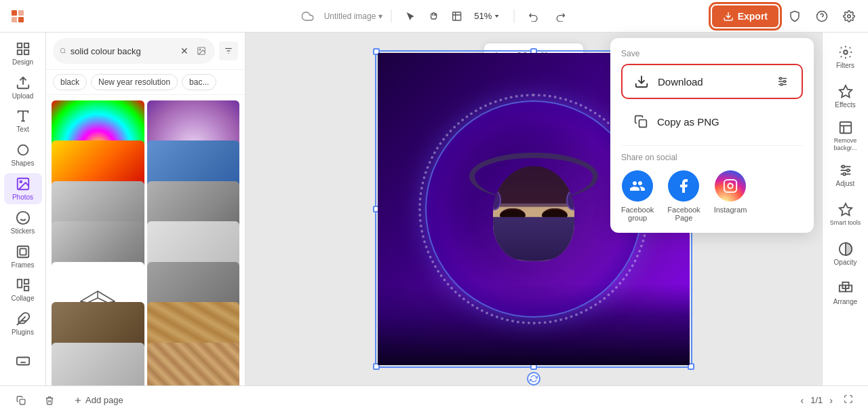 This screenshot has width=868, height=414. Describe the element at coordinates (803, 400) in the screenshot. I see `prev-page-button: ‹` at that location.